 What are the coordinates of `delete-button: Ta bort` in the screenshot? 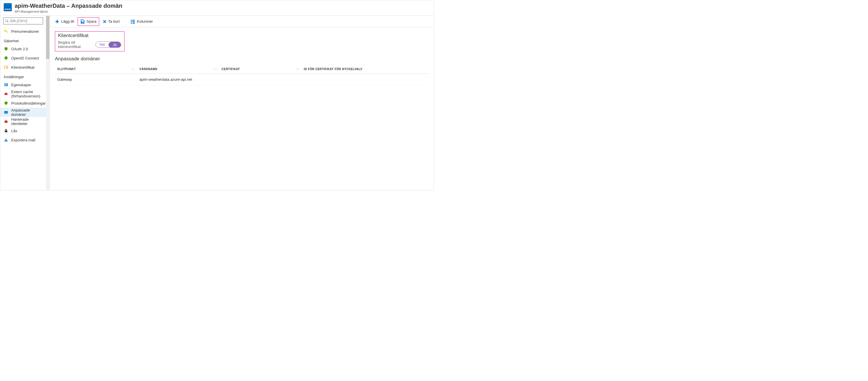 It's located at (111, 22).